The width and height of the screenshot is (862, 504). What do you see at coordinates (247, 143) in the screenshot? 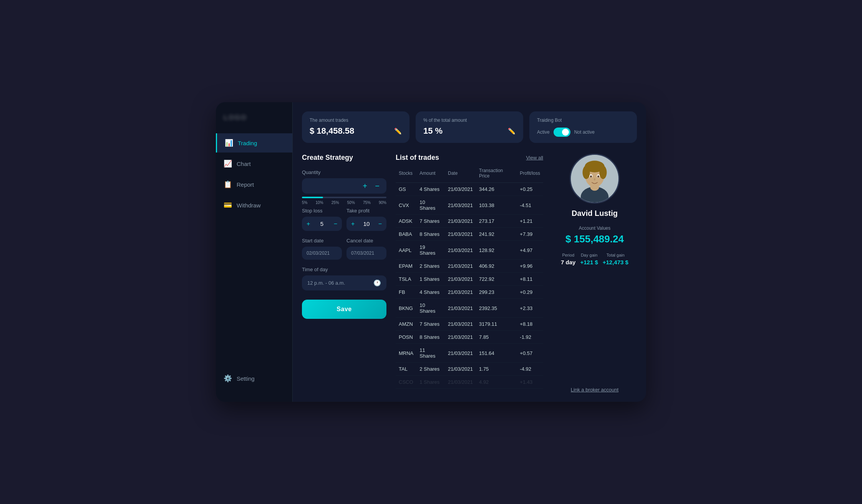
I see `sidebar-item-label-trading: Trading` at bounding box center [247, 143].